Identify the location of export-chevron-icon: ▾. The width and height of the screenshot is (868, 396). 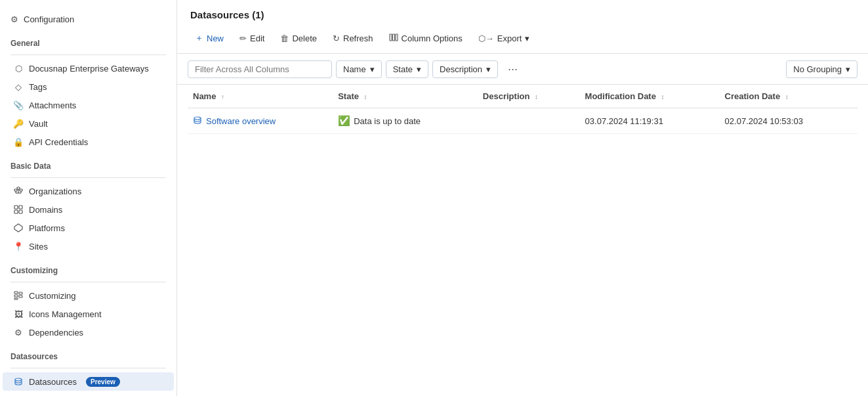
(527, 38).